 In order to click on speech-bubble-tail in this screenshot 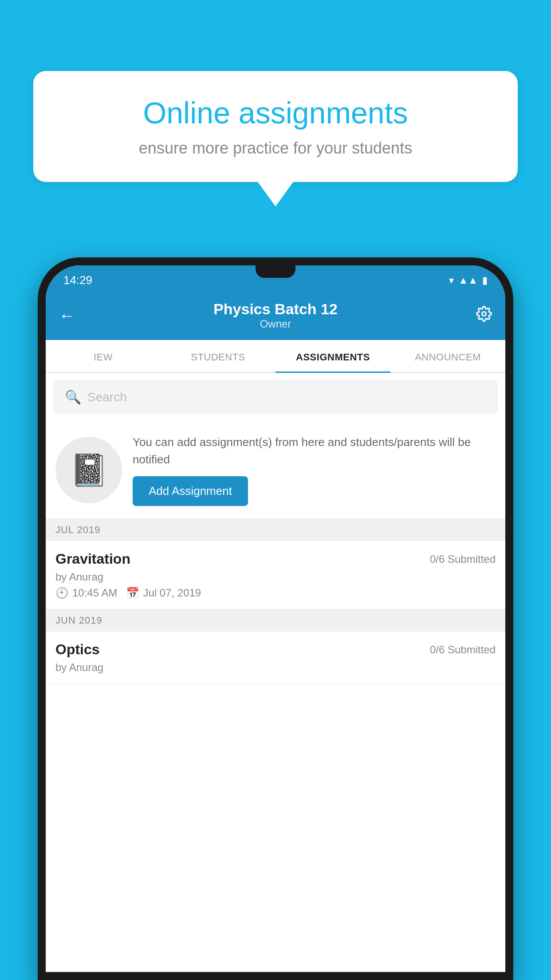, I will do `click(276, 194)`.